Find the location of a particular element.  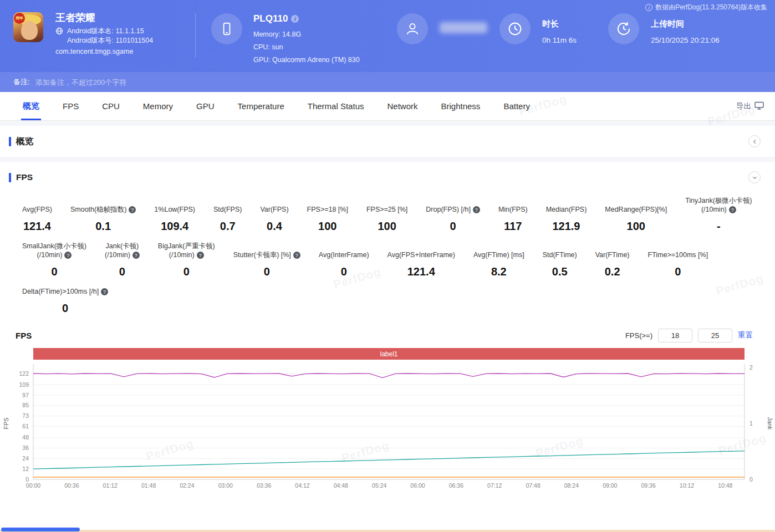

overview-section-title: 概览 is located at coordinates (24, 142).